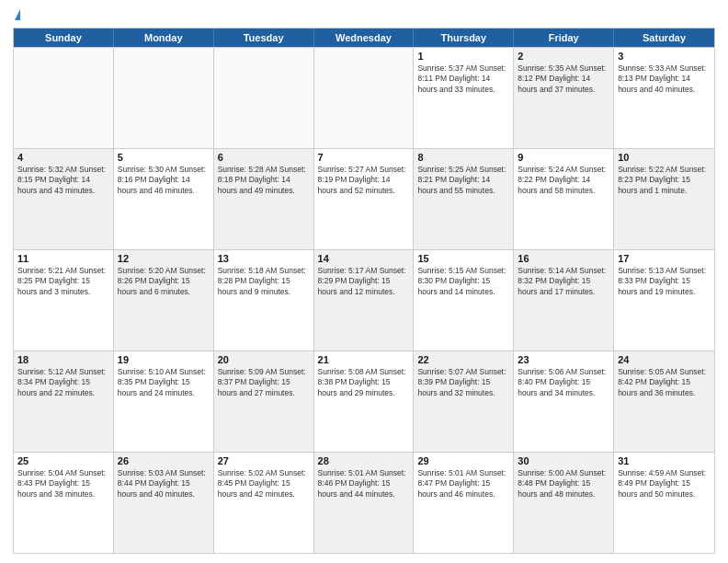  I want to click on day-number: 11, so click(63, 259).